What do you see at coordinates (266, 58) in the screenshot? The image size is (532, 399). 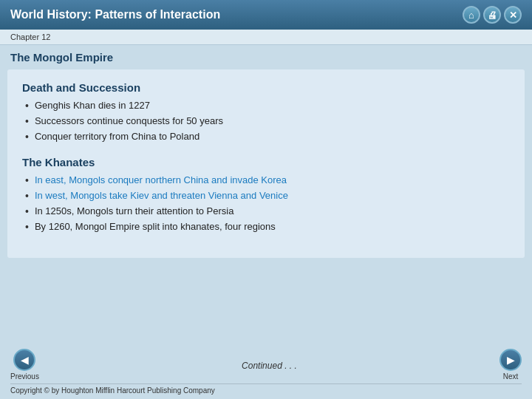 I see `page-title: The Mongol Empire` at bounding box center [266, 58].